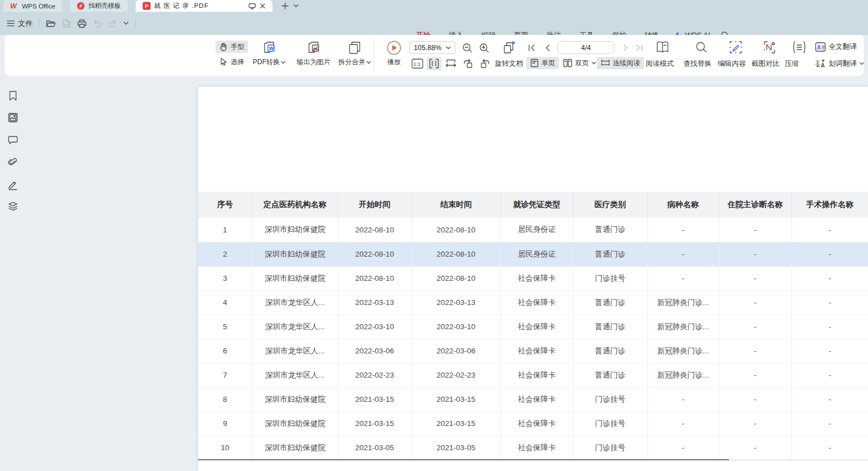  I want to click on tab-docer-templates: 找稻壳模板, so click(99, 6).